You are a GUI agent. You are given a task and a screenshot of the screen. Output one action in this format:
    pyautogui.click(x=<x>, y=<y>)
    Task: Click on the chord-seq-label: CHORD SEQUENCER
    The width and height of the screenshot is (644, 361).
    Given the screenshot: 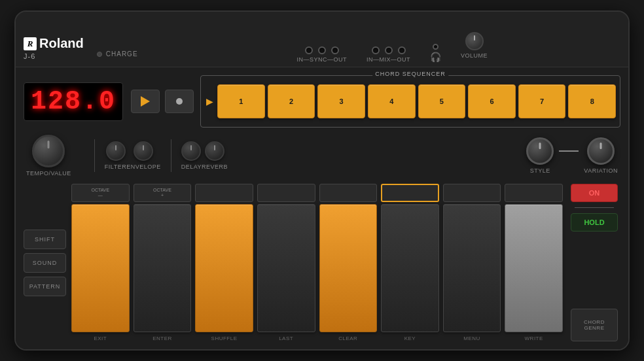 What is the action you would take?
    pyautogui.click(x=410, y=74)
    